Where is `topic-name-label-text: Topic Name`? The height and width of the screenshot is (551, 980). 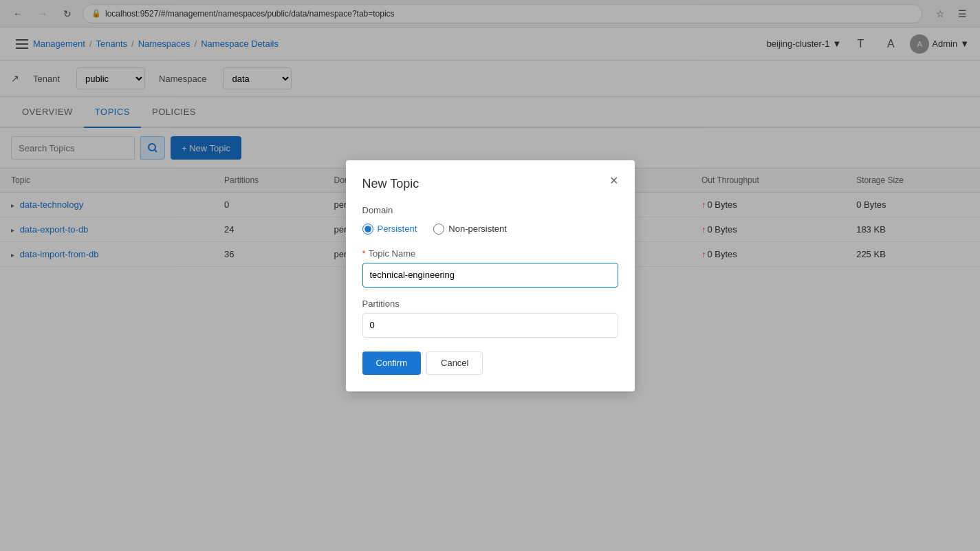 topic-name-label-text: Topic Name is located at coordinates (392, 253).